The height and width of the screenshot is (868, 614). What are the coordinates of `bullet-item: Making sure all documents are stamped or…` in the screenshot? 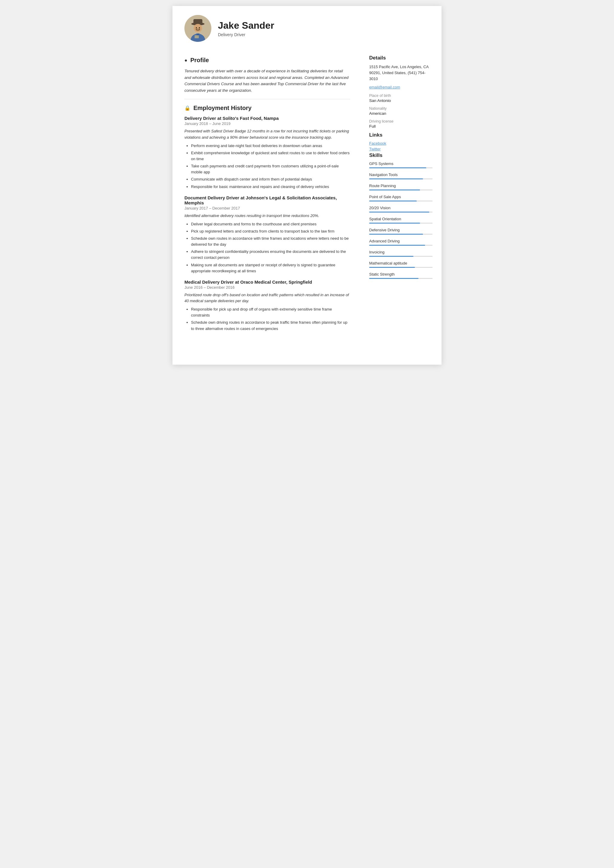 It's located at (271, 268).